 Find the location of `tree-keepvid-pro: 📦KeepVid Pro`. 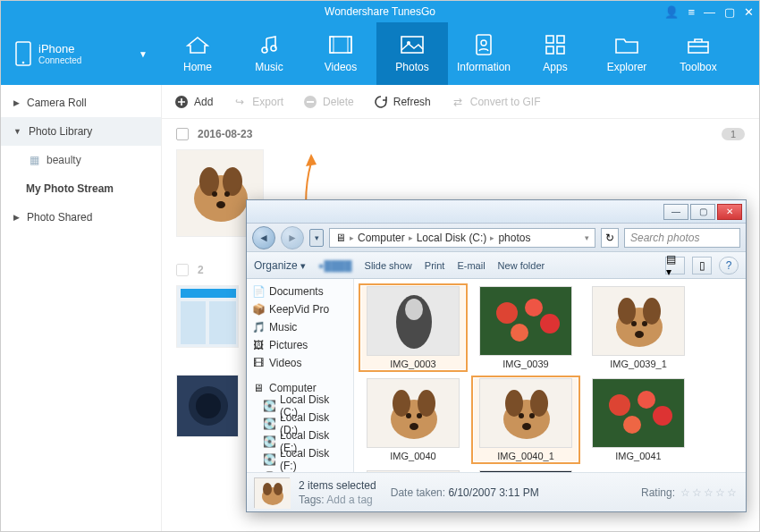

tree-keepvid-pro: 📦KeepVid Pro is located at coordinates (300, 309).